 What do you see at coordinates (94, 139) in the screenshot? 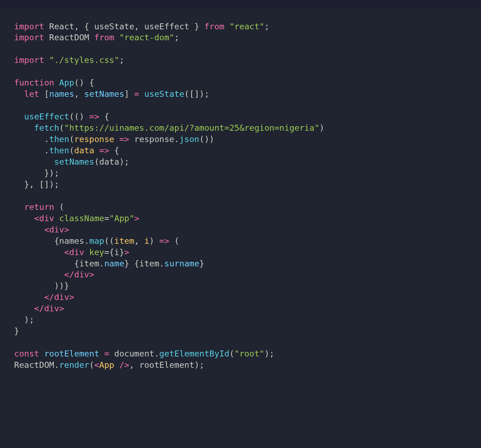
I see `param-response: response` at bounding box center [94, 139].